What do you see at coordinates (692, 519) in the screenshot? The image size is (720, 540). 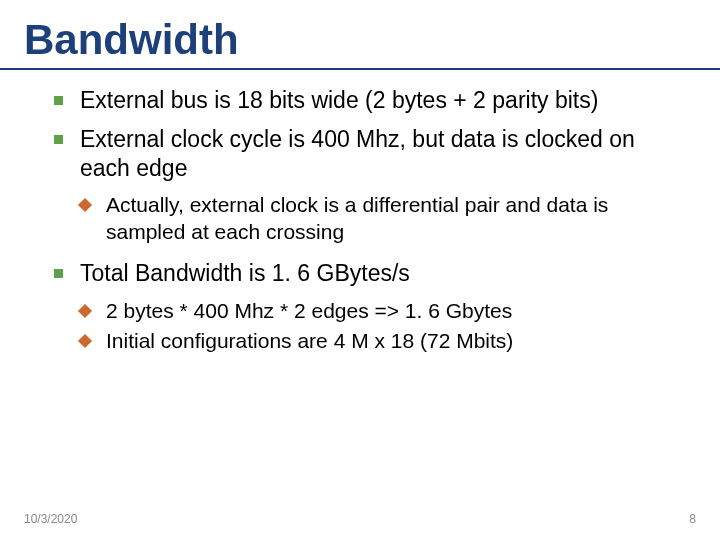 I see `footer-page-number: 8` at bounding box center [692, 519].